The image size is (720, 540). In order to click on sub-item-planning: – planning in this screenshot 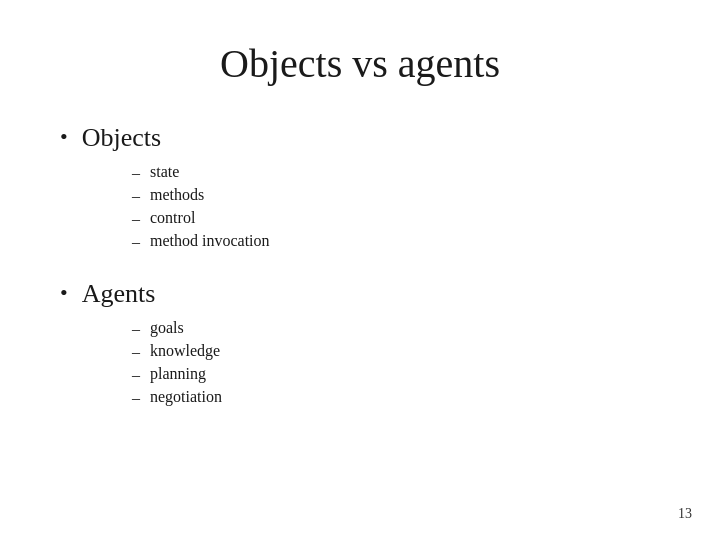, I will do `click(396, 374)`.